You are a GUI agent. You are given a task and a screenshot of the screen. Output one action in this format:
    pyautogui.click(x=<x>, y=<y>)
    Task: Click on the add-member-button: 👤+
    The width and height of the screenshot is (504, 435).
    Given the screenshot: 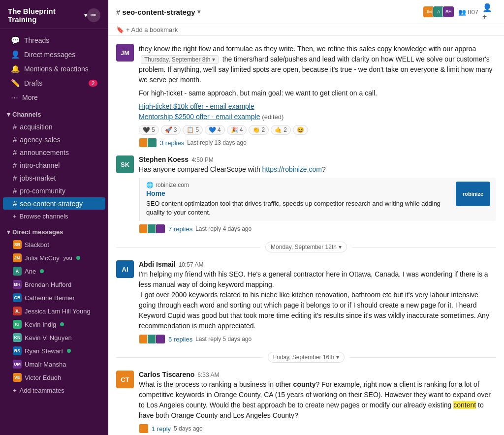 What is the action you would take?
    pyautogui.click(x=489, y=12)
    